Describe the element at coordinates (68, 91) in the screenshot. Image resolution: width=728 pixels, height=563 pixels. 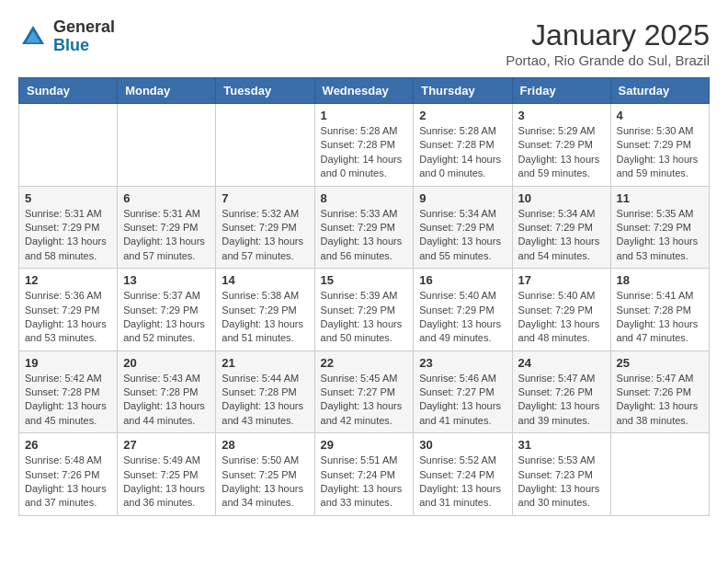
I see `weekday-header: Sunday` at that location.